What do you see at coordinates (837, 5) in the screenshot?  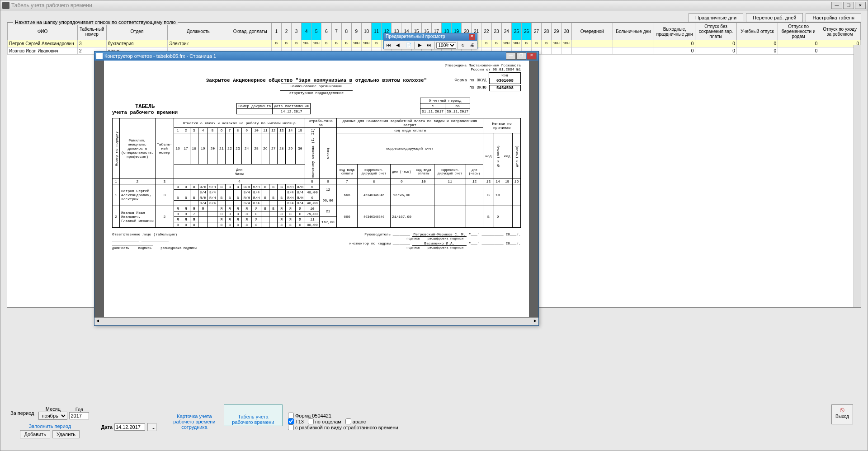 I see `minimize-button: —` at bounding box center [837, 5].